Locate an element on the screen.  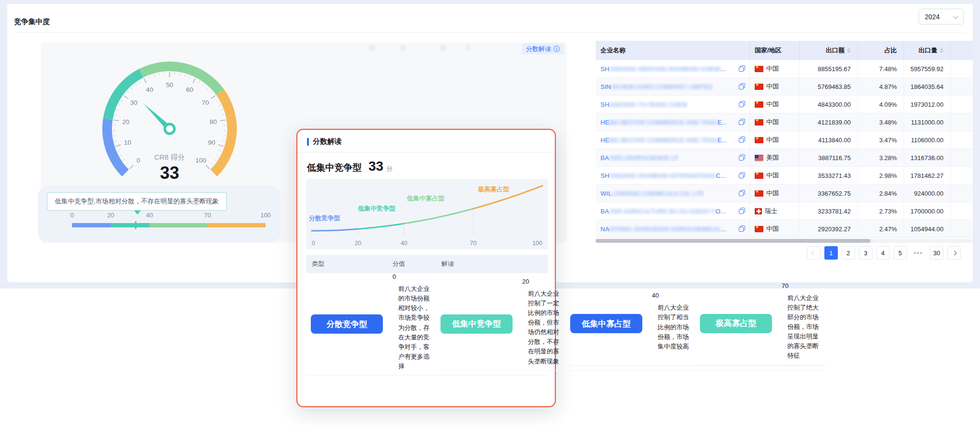
export-volume-cell: 1054944.00 is located at coordinates (927, 229).